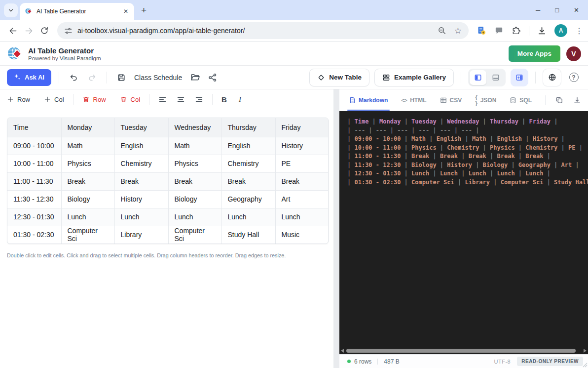  I want to click on chat-extension-icon, so click(499, 31).